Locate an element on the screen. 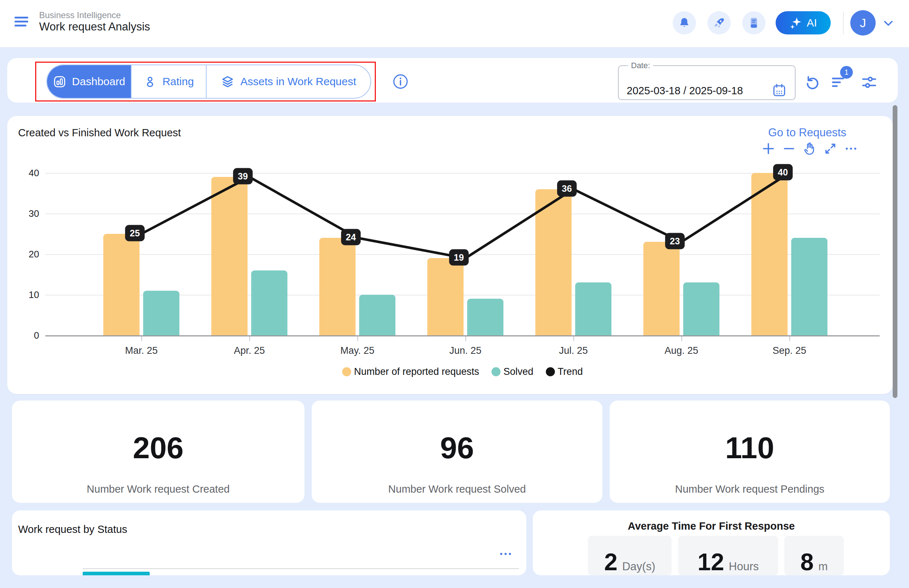 Image resolution: width=909 pixels, height=588 pixels. x-axis-label: May. 25 is located at coordinates (357, 351).